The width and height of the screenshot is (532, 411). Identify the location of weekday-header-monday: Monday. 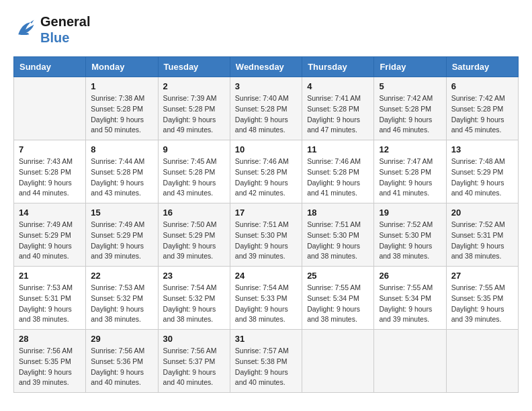
(122, 67).